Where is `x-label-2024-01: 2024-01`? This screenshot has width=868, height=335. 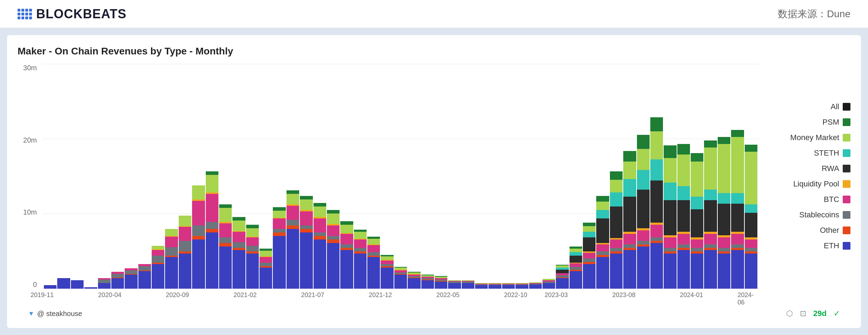
x-label-2024-01: 2024-01 is located at coordinates (691, 295).